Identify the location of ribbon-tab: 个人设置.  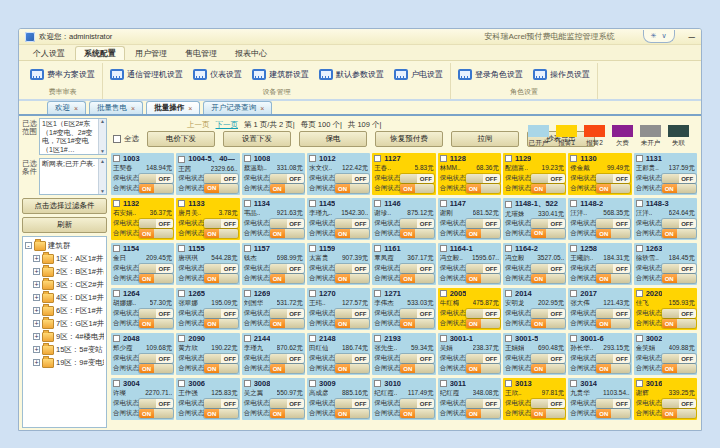
(49, 54).